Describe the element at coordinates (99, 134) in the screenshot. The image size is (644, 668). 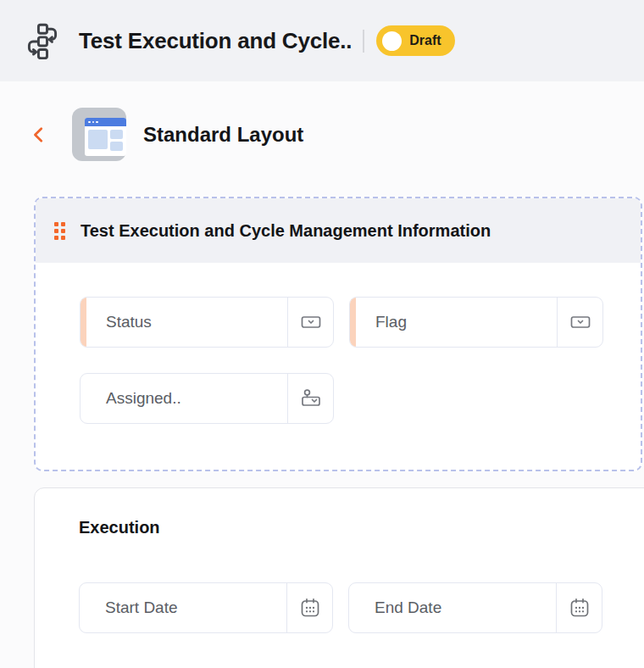
I see `layout-preview-icon` at that location.